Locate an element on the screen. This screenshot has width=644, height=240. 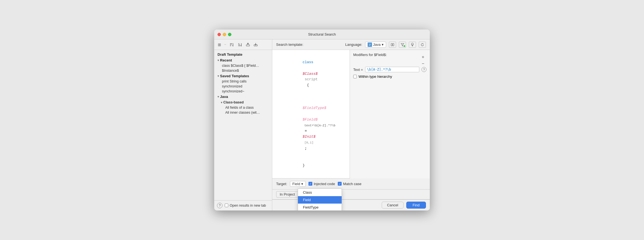
modifiers-title: Modifiers for $Field$: is located at coordinates (370, 55).